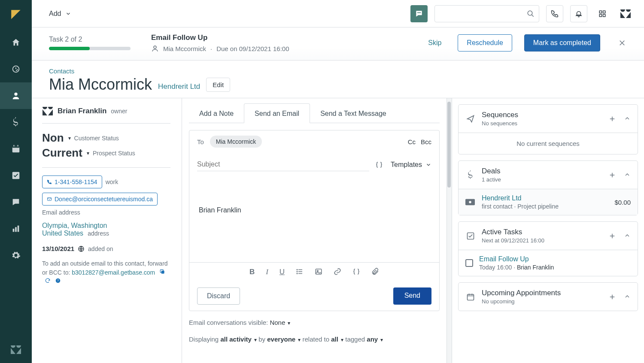  I want to click on breadcrumb: Contacts, so click(338, 71).